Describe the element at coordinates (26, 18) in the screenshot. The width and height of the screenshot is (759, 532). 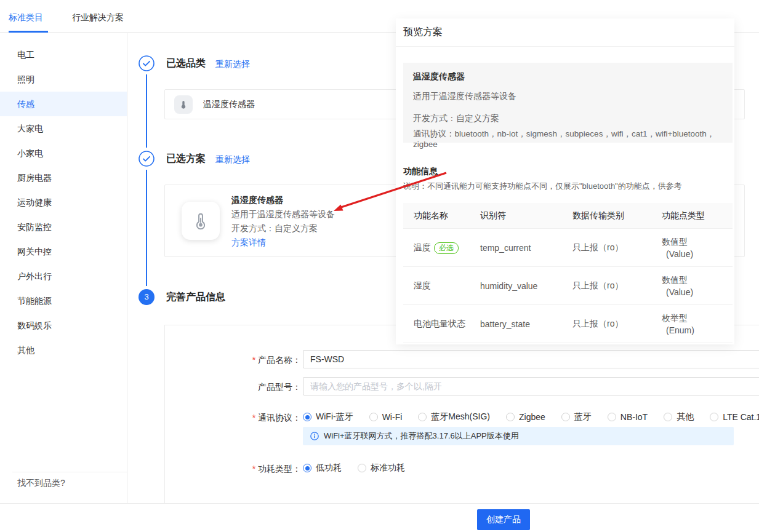
I see `tab-standard-category: 标准类目` at that location.